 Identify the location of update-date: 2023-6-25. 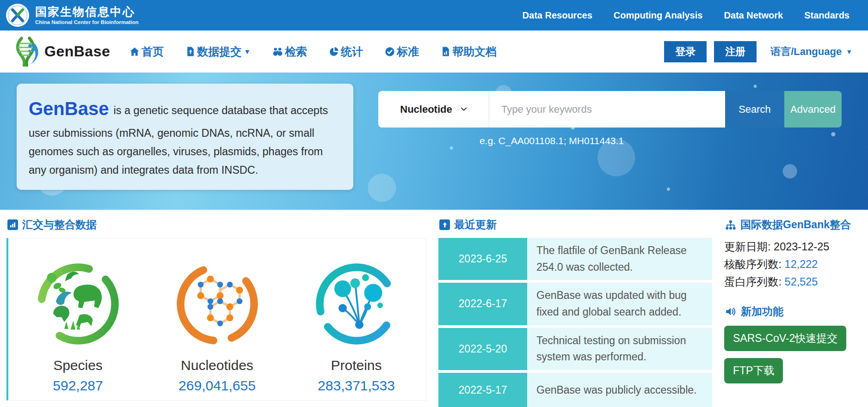
(483, 259).